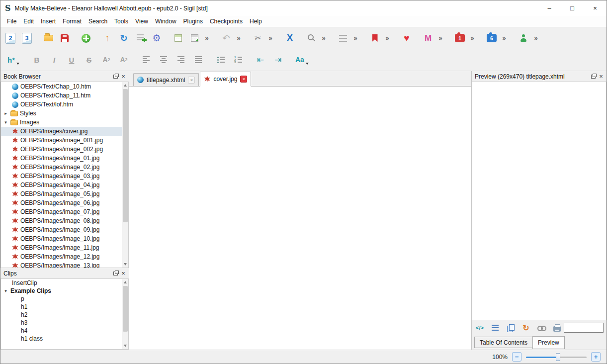 This screenshot has width=607, height=364. Describe the element at coordinates (146, 60) in the screenshot. I see `align-left-button` at that location.